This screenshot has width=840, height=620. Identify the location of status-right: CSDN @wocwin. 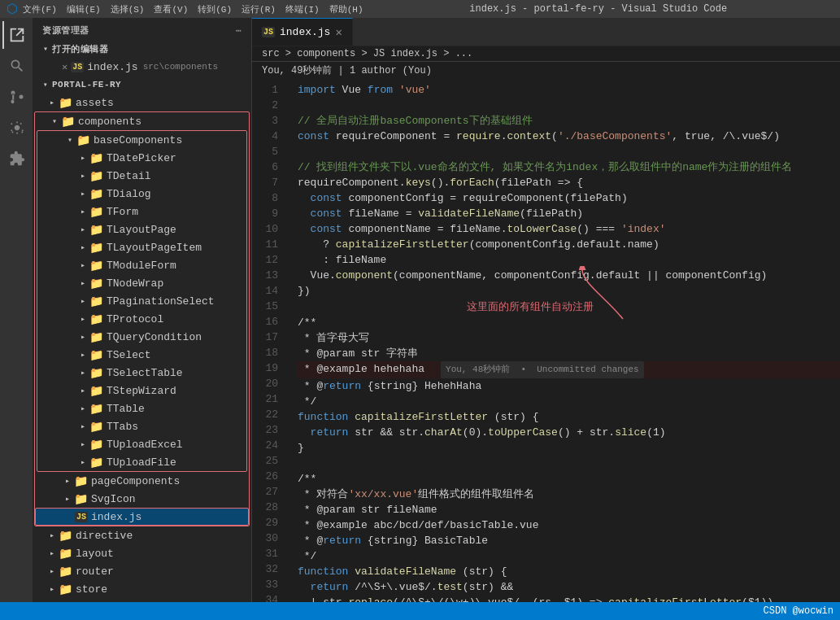
(799, 611).